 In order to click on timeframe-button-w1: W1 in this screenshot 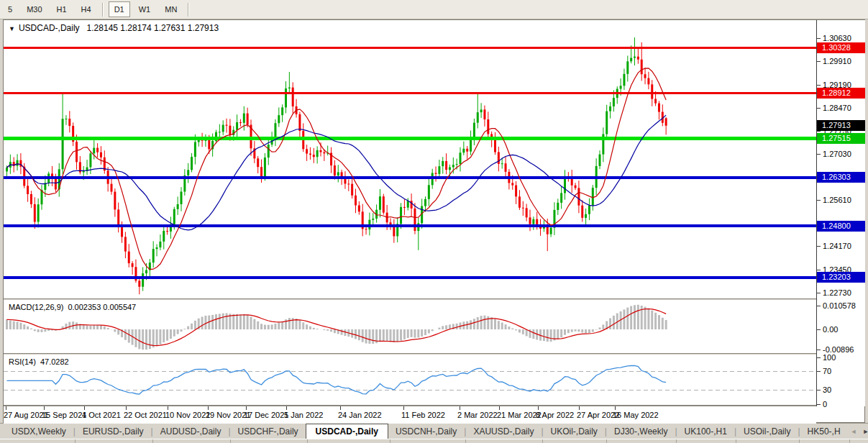, I will do `click(145, 9)`.